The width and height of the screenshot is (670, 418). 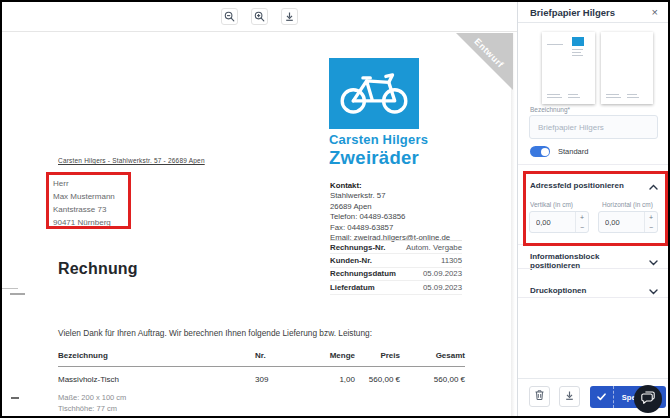 What do you see at coordinates (545, 152) in the screenshot?
I see `toggle-knob` at bounding box center [545, 152].